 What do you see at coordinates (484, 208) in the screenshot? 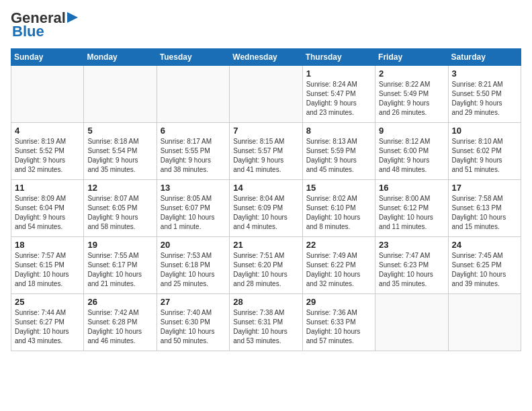
I see `calendar-cell: 17Sunrise: 7:58 AM Sunset: 6:13 PM Dayli…` at bounding box center [484, 208].